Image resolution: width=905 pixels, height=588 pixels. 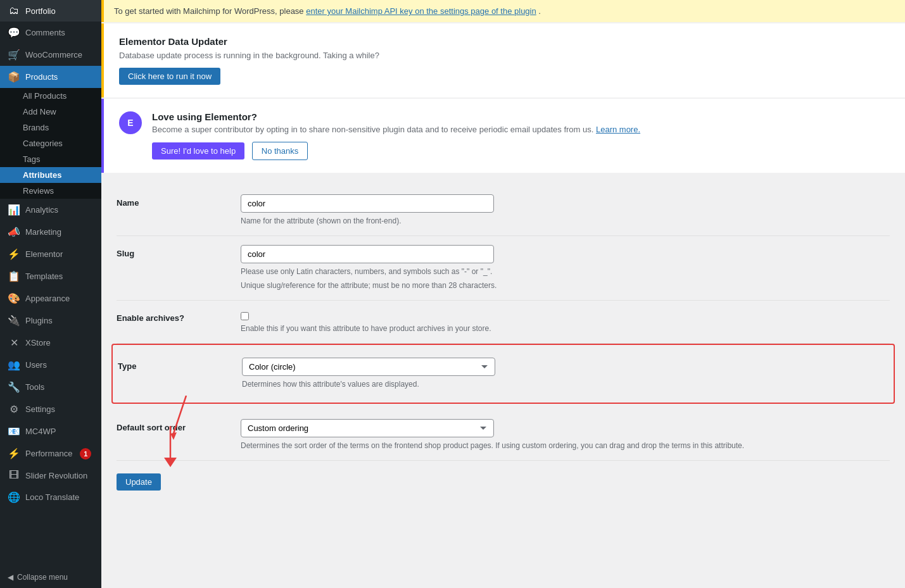 I want to click on submenu-all-products: All Products, so click(x=51, y=96).